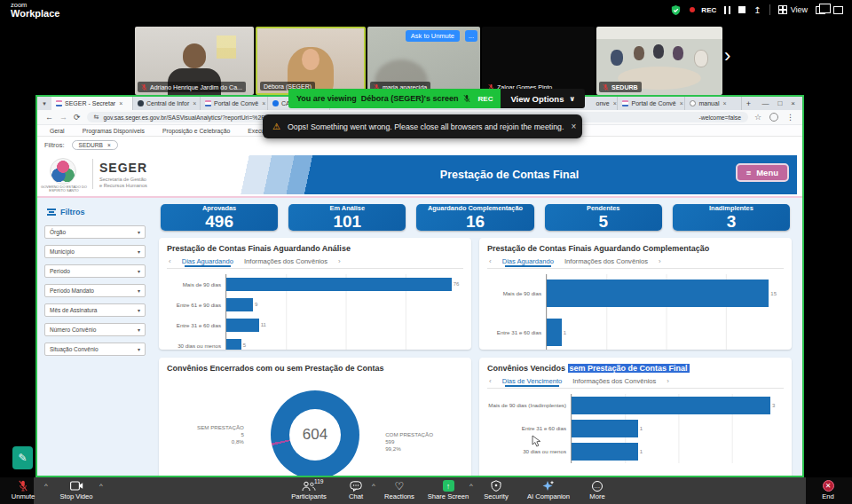  Describe the element at coordinates (676, 11) in the screenshot. I see `encryption-shield-icon` at that location.